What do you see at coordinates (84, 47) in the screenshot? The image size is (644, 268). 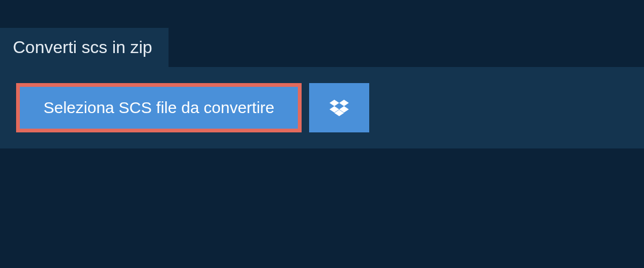 I see `tab-header: Converti scs in zip` at bounding box center [84, 47].